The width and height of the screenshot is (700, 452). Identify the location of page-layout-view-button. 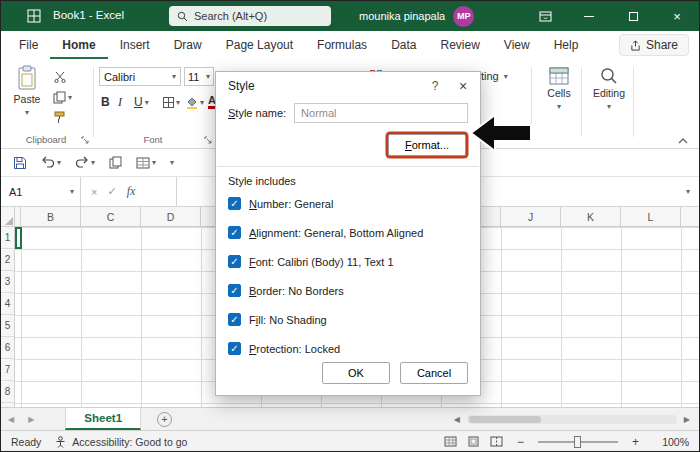
(474, 442).